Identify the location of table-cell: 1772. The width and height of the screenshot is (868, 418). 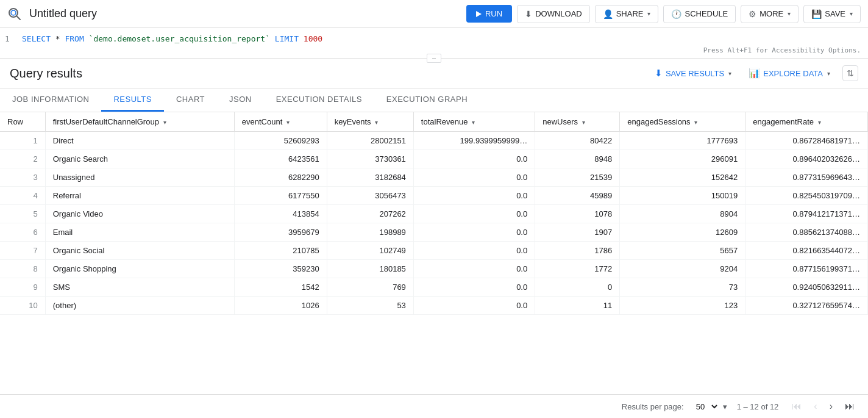
(578, 269).